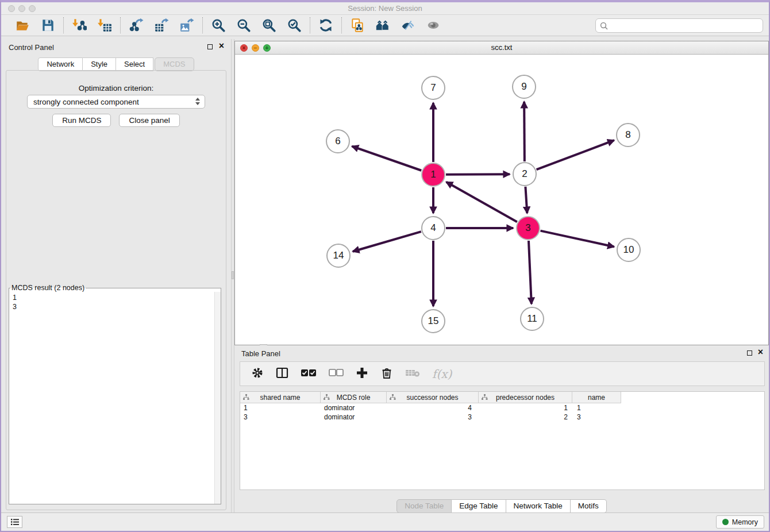 Image resolution: width=770 pixels, height=532 pixels. What do you see at coordinates (244, 25) in the screenshot?
I see `zoom-out-icon` at bounding box center [244, 25].